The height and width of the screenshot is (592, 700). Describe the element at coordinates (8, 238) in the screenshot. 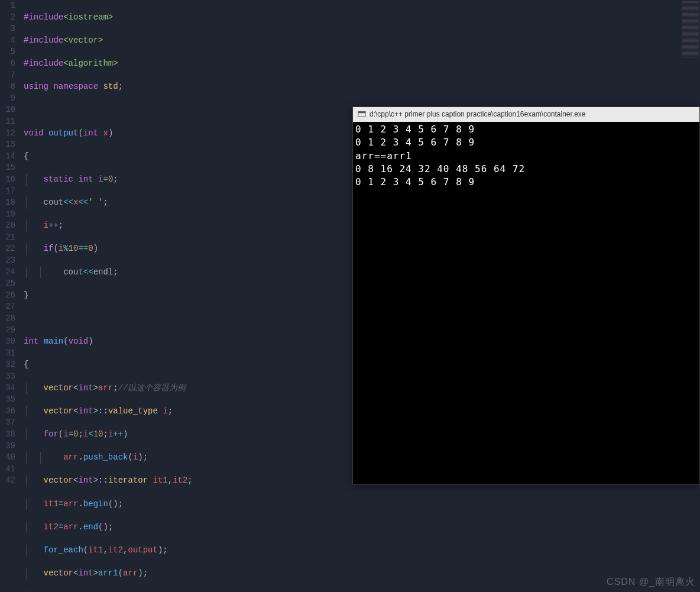

I see `line-number: 21` at that location.